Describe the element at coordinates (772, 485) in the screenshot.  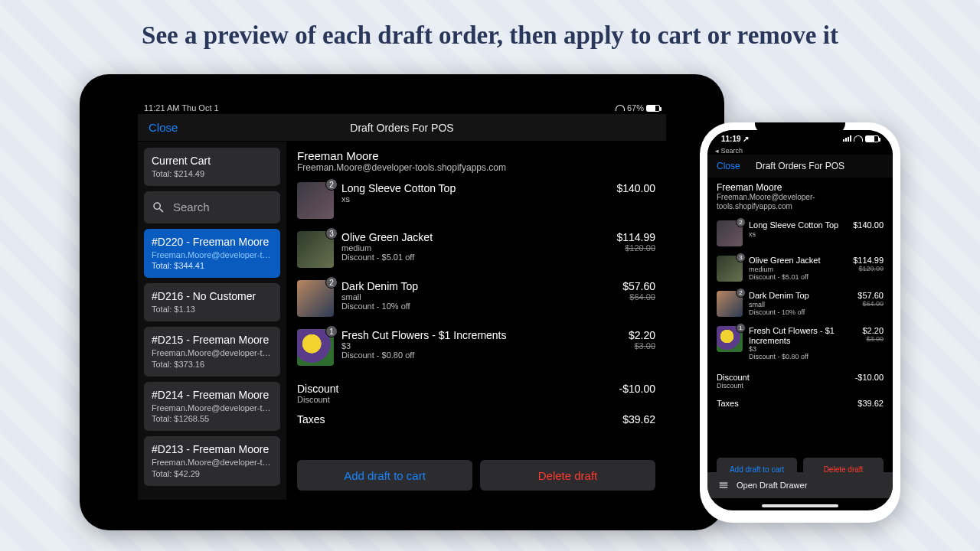
I see `drawer-label: Open Draft Drawer` at that location.